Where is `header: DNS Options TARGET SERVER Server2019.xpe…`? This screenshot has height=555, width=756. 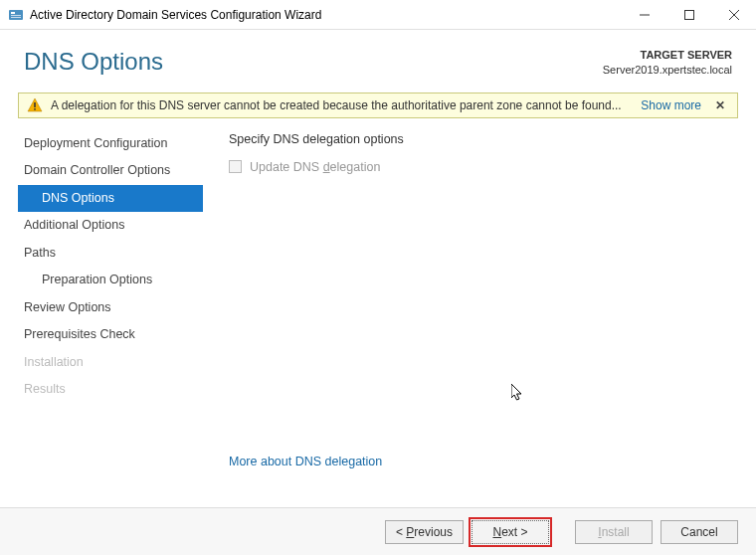
header: DNS Options TARGET SERVER Server2019.xpe… is located at coordinates (378, 62).